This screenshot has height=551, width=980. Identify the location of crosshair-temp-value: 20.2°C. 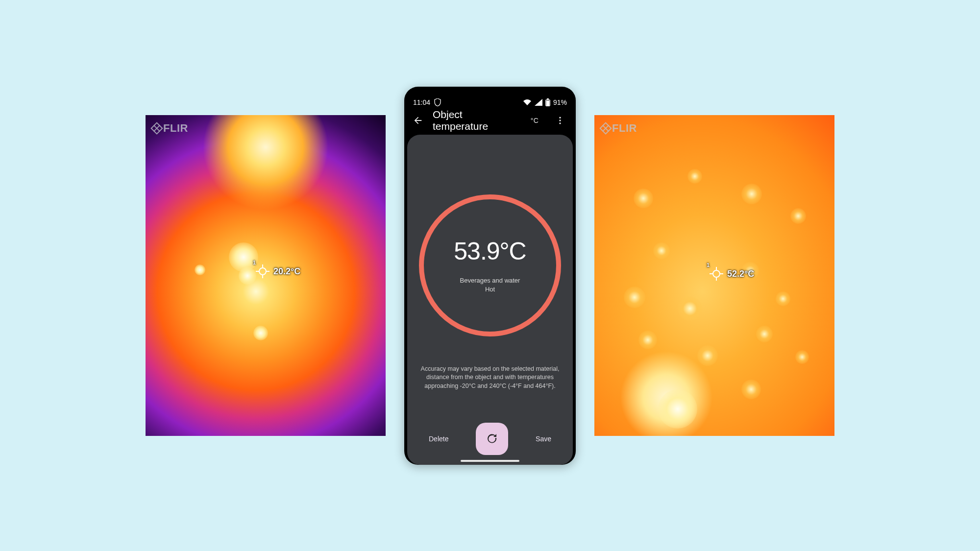
(287, 271).